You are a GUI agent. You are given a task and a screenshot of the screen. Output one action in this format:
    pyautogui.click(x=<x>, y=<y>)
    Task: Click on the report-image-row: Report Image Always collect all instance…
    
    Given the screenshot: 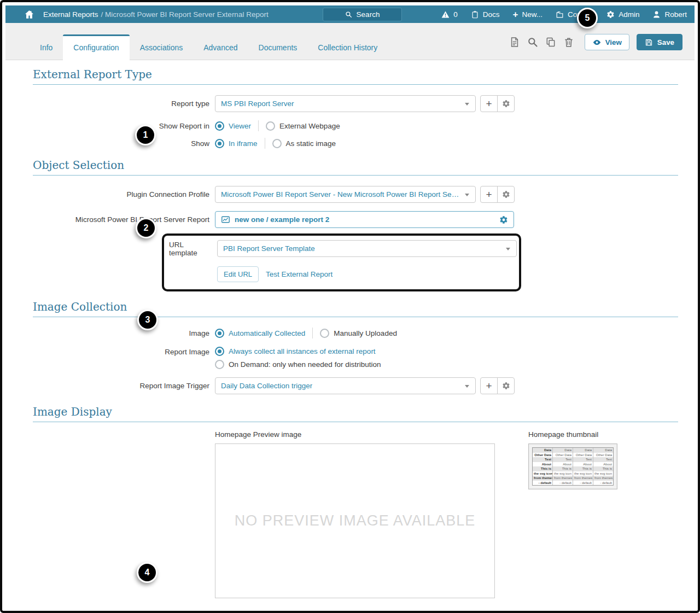 What is the action you would take?
    pyautogui.click(x=355, y=358)
    